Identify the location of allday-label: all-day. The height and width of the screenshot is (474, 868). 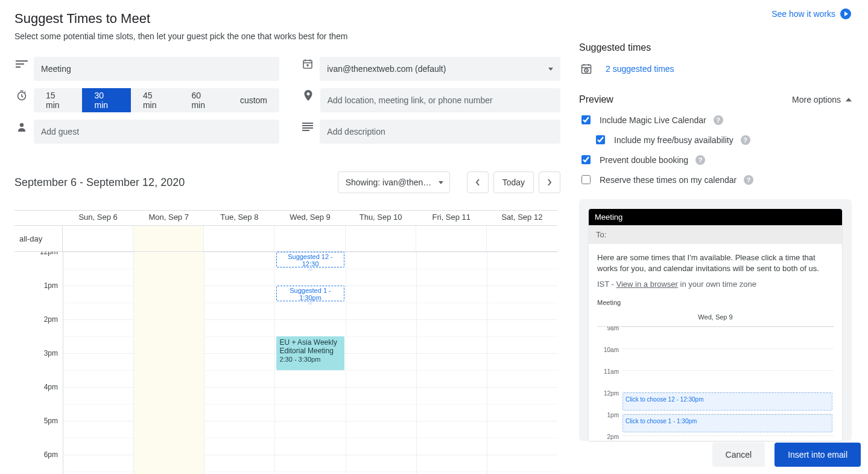
(39, 239).